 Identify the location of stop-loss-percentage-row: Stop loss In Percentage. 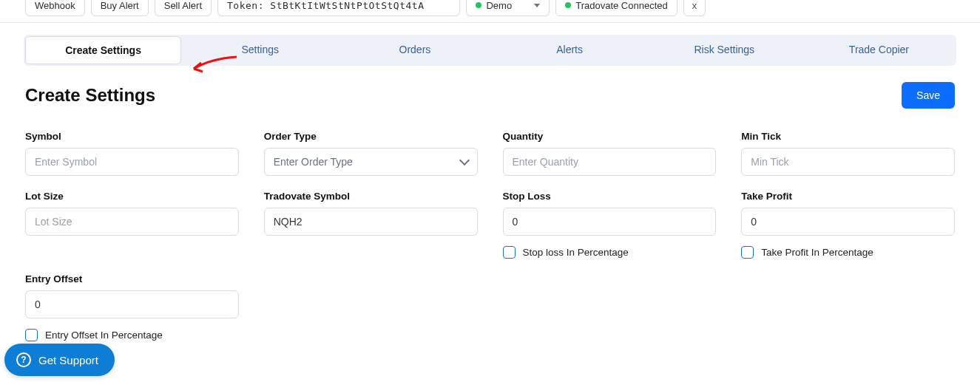
(609, 253).